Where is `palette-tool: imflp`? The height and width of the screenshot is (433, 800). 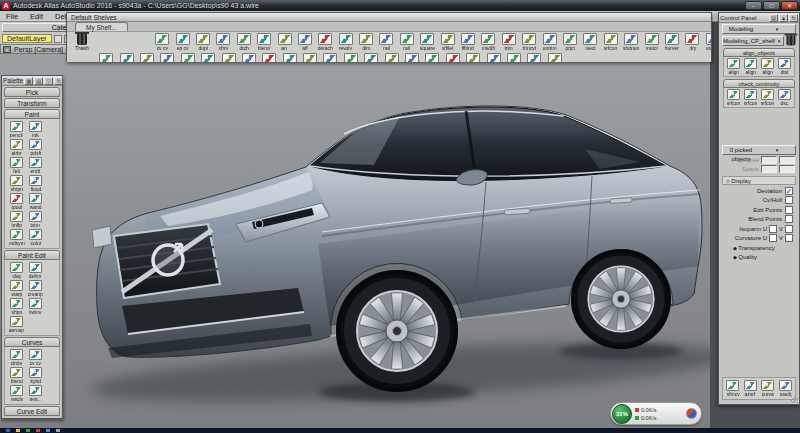
palette-tool: imflp is located at coordinates (16, 220).